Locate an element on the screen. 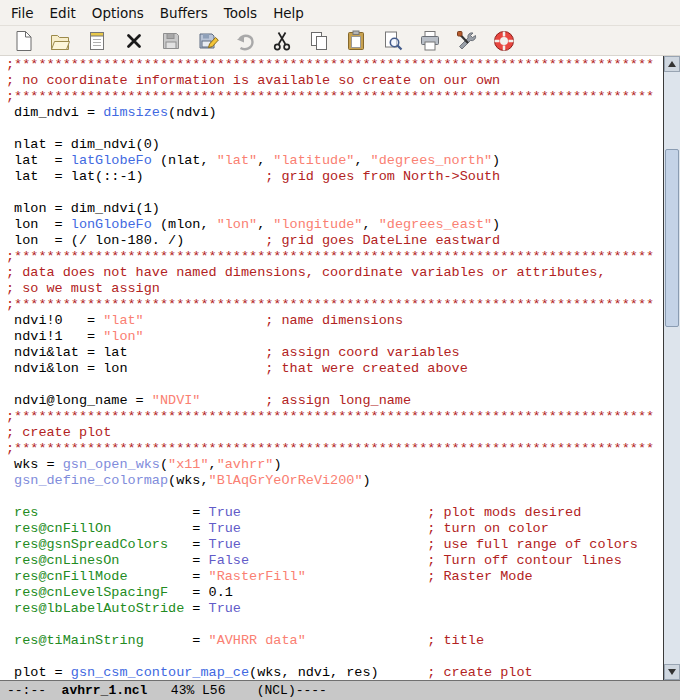  save-button is located at coordinates (171, 41).